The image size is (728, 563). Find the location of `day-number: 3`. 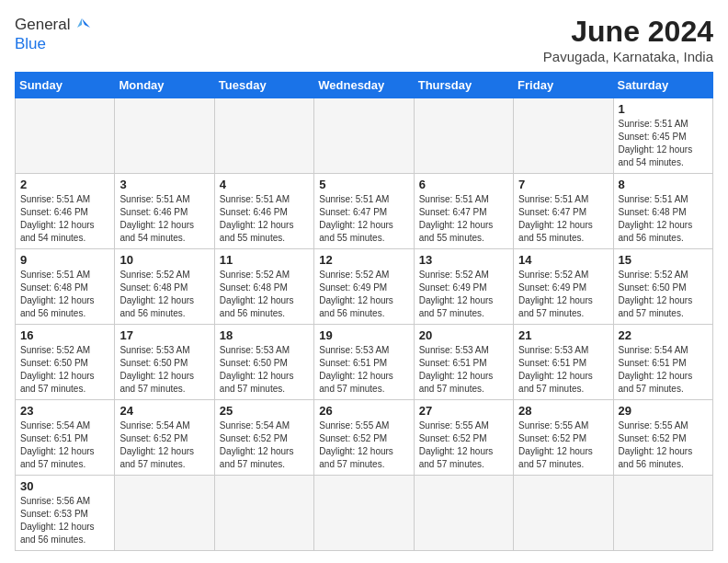

day-number: 3 is located at coordinates (164, 184).